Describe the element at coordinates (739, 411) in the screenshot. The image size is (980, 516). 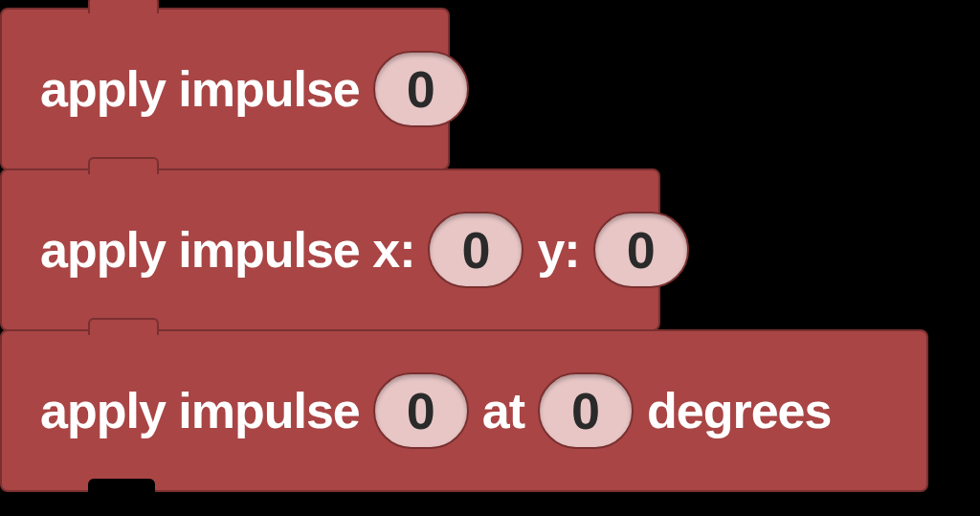
I see `block-label: degrees` at that location.